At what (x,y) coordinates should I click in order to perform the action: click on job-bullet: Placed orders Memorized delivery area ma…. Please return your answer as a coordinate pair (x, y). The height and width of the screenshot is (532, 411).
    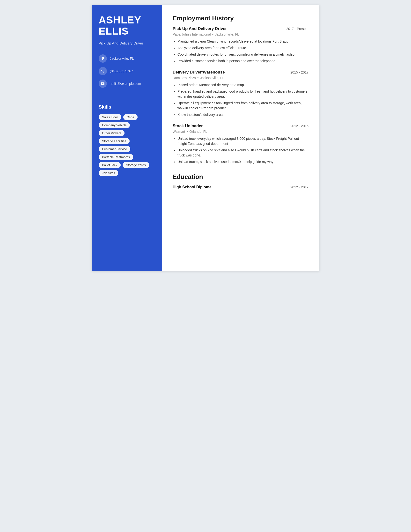
    Looking at the image, I should click on (243, 85).